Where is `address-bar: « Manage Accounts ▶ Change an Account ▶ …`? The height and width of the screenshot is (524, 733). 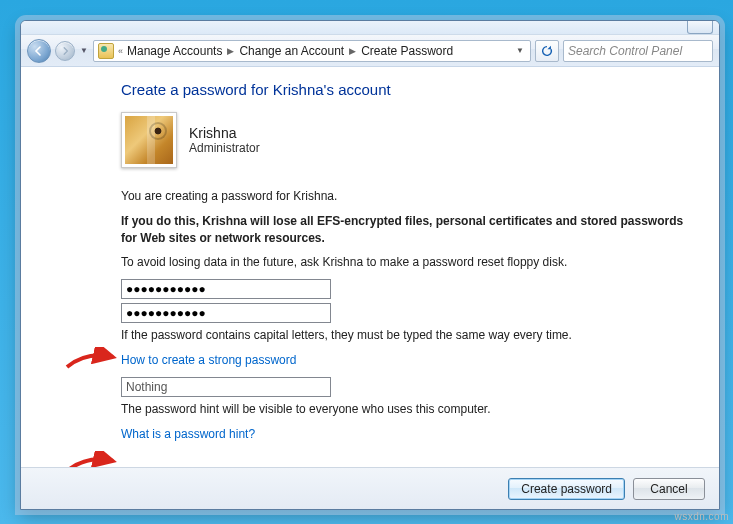
address-bar: « Manage Accounts ▶ Change an Account ▶ … is located at coordinates (312, 51).